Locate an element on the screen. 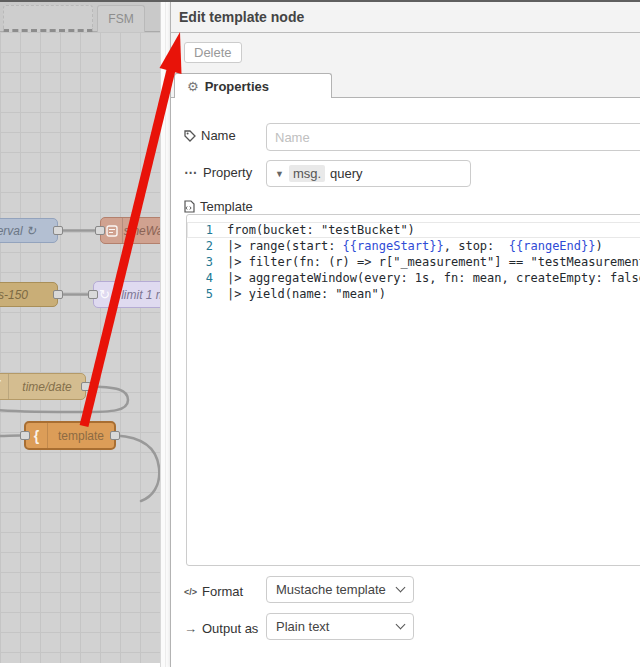 The image size is (640, 667). mustache-token: {{rangeStart}} is located at coordinates (394, 246).